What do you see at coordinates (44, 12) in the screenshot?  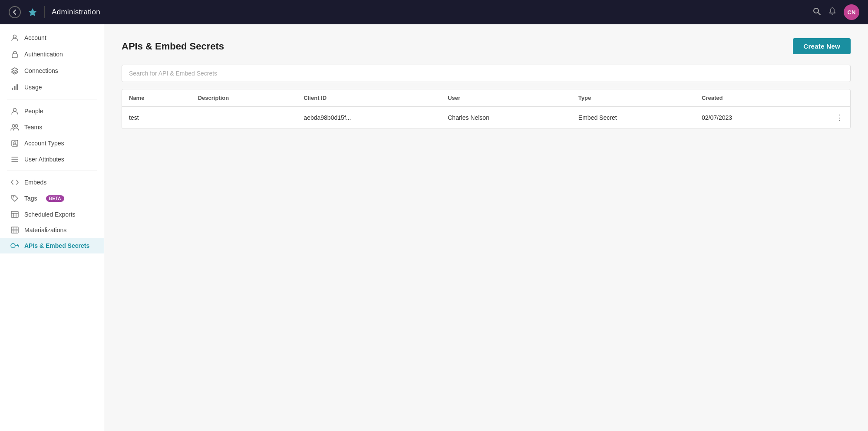 I see `nav-divider` at bounding box center [44, 12].